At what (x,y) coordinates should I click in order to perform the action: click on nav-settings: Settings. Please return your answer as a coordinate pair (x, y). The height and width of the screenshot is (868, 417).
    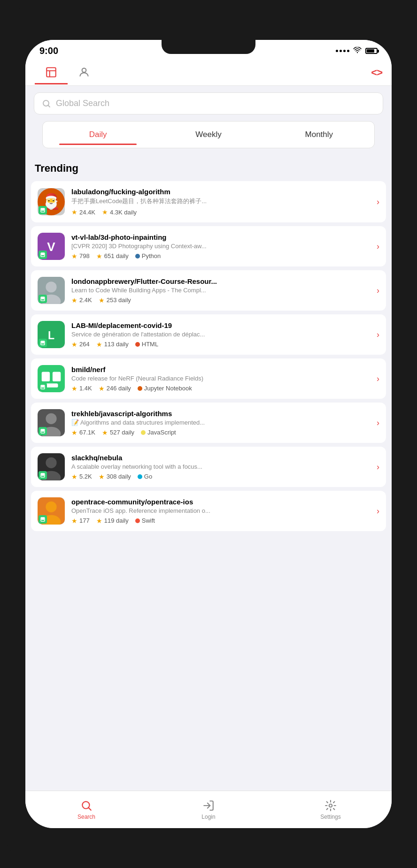
    Looking at the image, I should click on (331, 810).